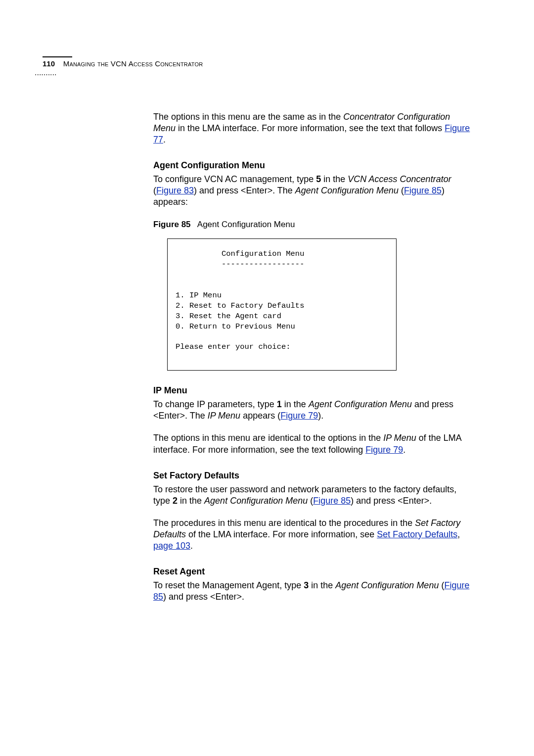 This screenshot has height=756, width=534. What do you see at coordinates (306, 585) in the screenshot?
I see `key-input: 3` at bounding box center [306, 585].